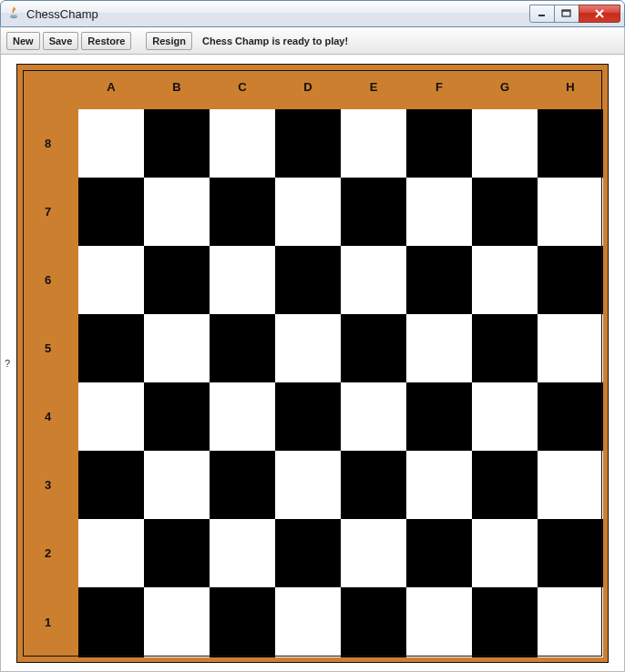 This screenshot has width=625, height=672. What do you see at coordinates (312, 211) in the screenshot?
I see `rank-row: 7` at bounding box center [312, 211].